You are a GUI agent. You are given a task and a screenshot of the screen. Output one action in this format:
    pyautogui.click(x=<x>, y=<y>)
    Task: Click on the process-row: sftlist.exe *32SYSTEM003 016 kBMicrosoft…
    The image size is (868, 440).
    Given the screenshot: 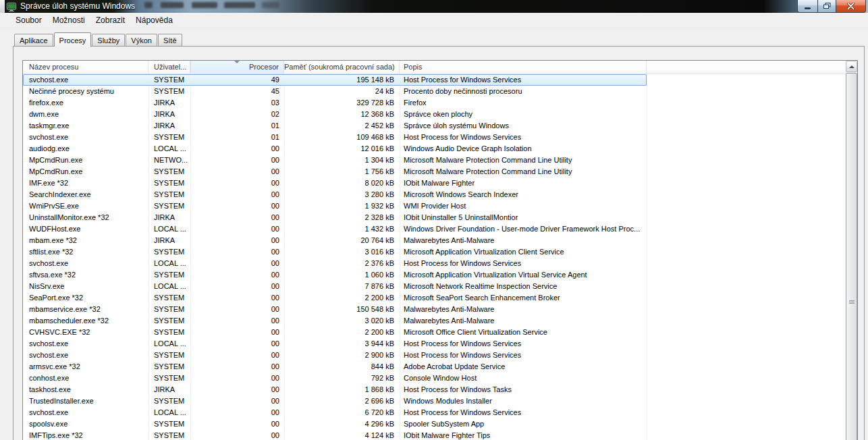 What is the action you would take?
    pyautogui.click(x=335, y=252)
    